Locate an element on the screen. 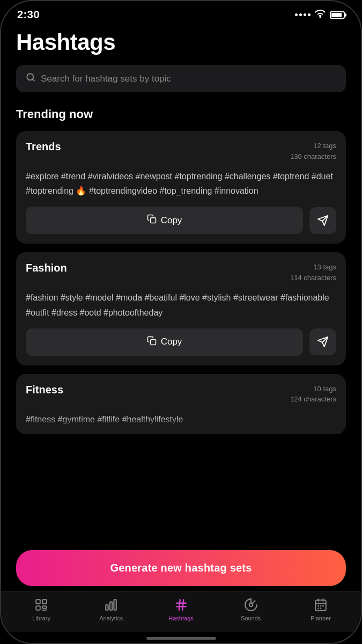 This screenshot has width=362, height=644. bottom-nav: Library Analytics is located at coordinates (181, 612).